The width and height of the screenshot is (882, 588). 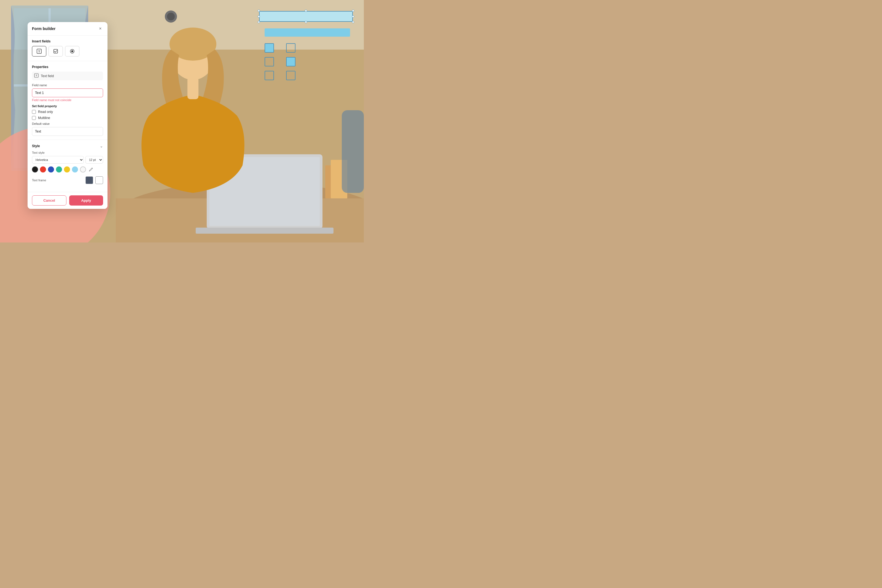 What do you see at coordinates (68, 170) in the screenshot?
I see `color-row` at bounding box center [68, 170].